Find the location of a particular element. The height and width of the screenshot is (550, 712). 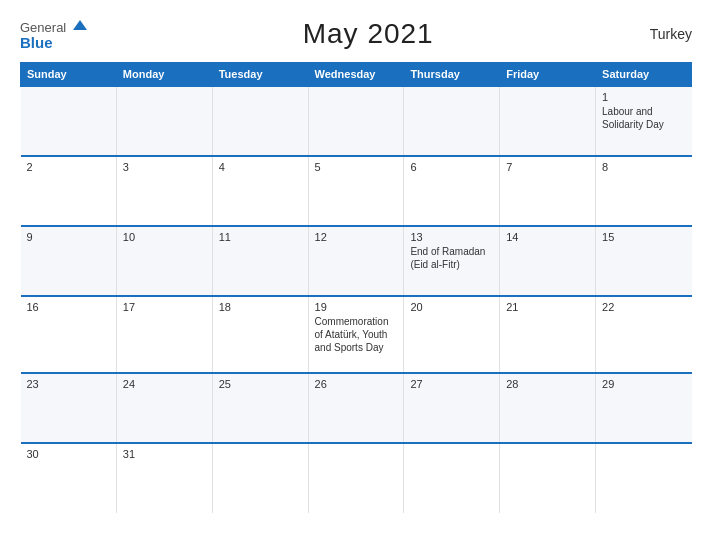

day-number: 15 is located at coordinates (644, 237).